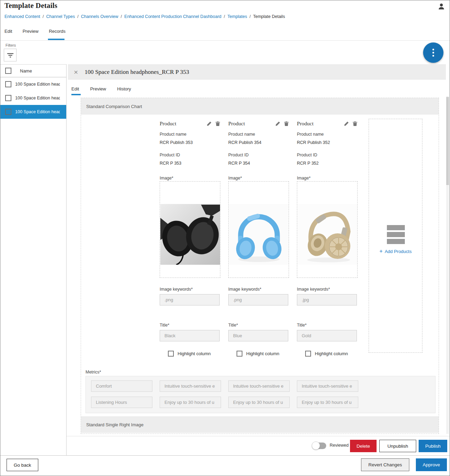  I want to click on tab-edit: Edit, so click(8, 31).